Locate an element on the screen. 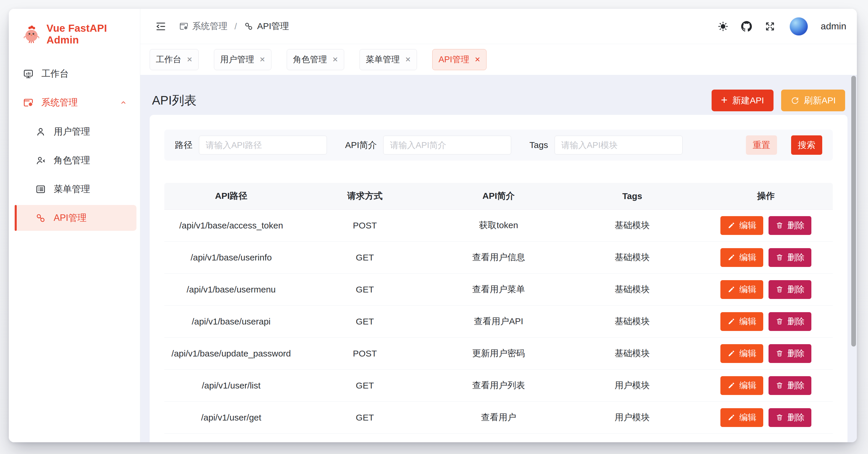 This screenshot has height=454, width=868. fullscreen-icon is located at coordinates (770, 26).